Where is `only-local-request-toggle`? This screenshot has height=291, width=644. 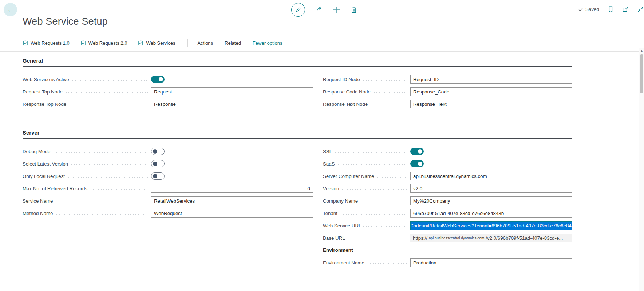 only-local-request-toggle is located at coordinates (158, 176).